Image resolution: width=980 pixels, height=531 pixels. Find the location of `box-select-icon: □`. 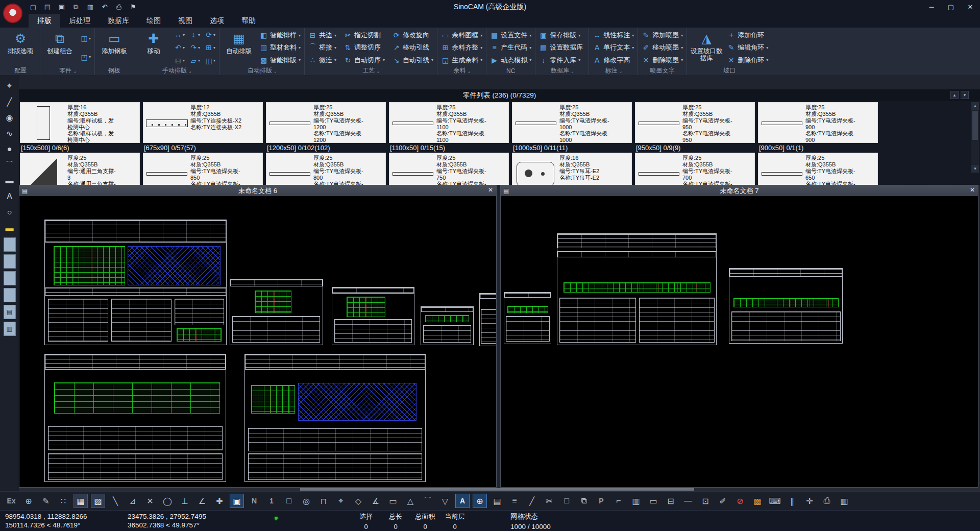

box-select-icon: □ is located at coordinates (289, 501).